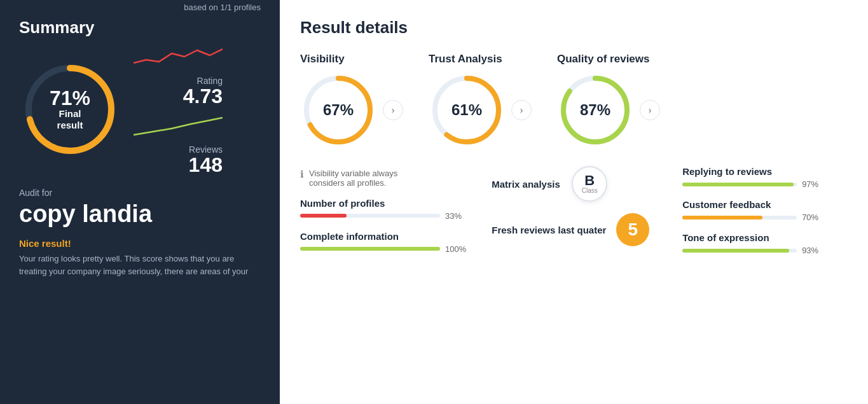  What do you see at coordinates (574, 28) in the screenshot?
I see `result-details-title: Result details` at bounding box center [574, 28].